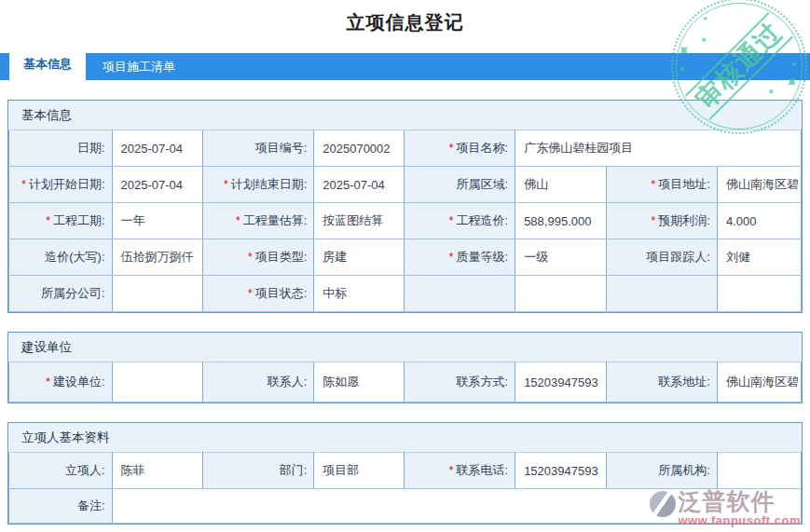  I want to click on remark-label: 备注:, so click(62, 507).